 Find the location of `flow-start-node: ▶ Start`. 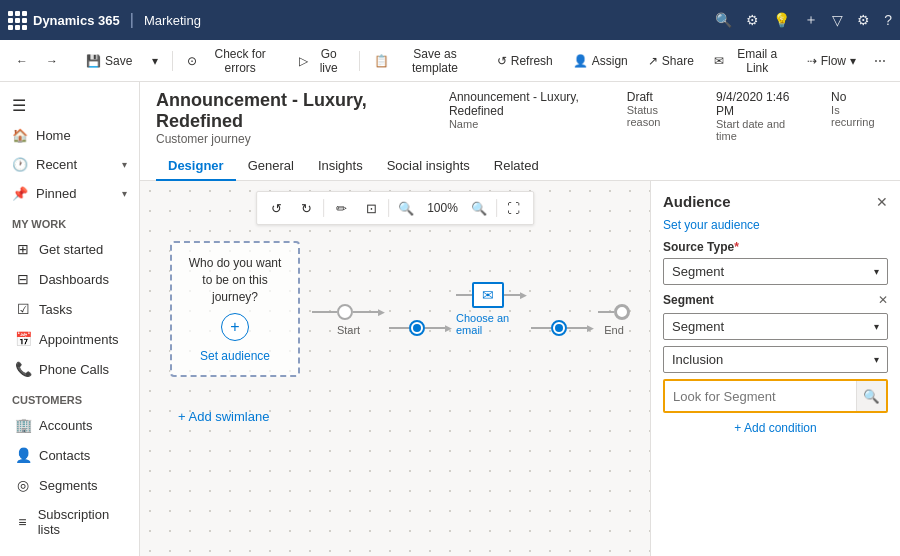

flow-start-node: ▶ Start is located at coordinates (348, 320).